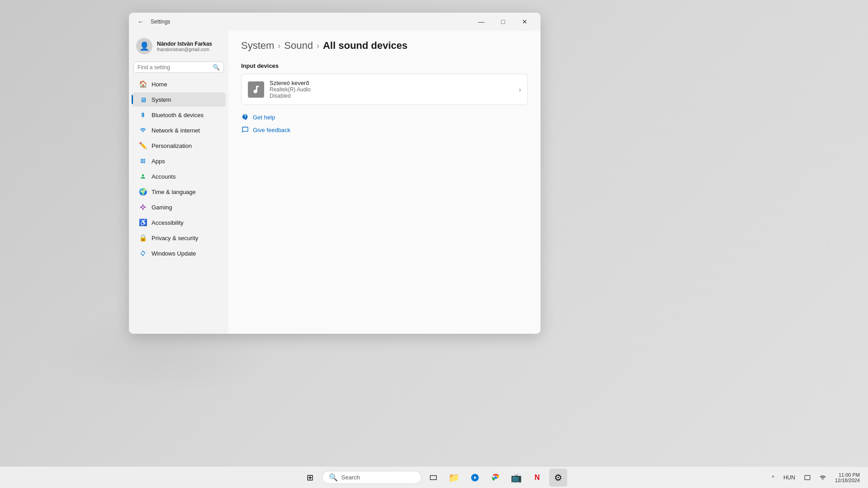  Describe the element at coordinates (816, 478) in the screenshot. I see `taskbar-right: ^ HUN 11:00 PM 12/18/2024` at that location.